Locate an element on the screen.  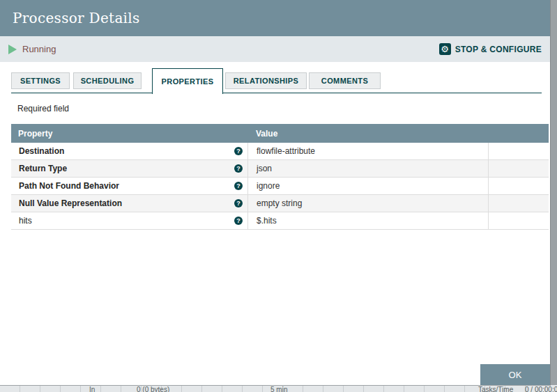
dialog-title: Processor Details is located at coordinates (77, 18).